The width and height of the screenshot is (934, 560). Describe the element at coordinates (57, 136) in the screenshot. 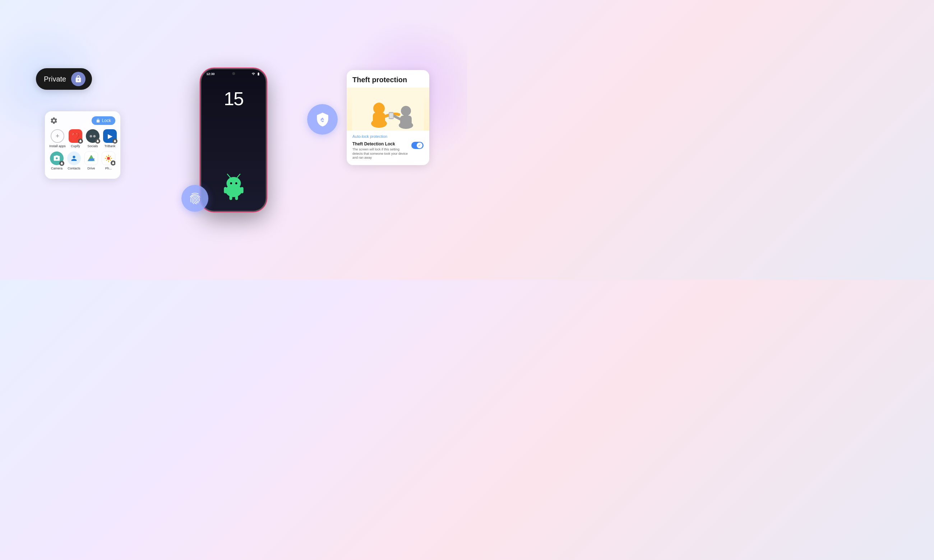

I see `install-icon: +` at that location.